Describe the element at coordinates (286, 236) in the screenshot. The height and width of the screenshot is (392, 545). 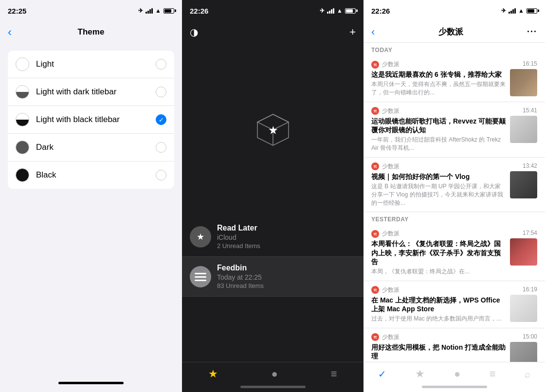
I see `feed-info-read-later: Read Later iCloud 2 Unread Items` at that location.